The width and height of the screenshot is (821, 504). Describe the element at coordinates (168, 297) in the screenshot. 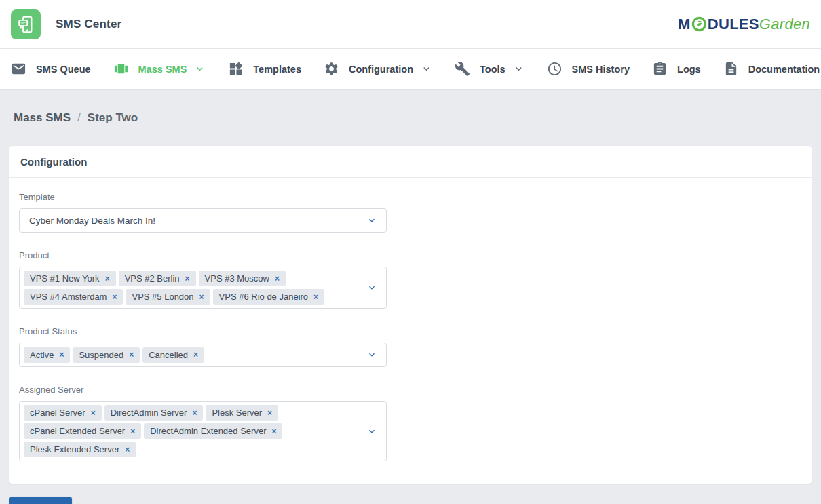

I see `product-tag: VPS #5 London×` at that location.